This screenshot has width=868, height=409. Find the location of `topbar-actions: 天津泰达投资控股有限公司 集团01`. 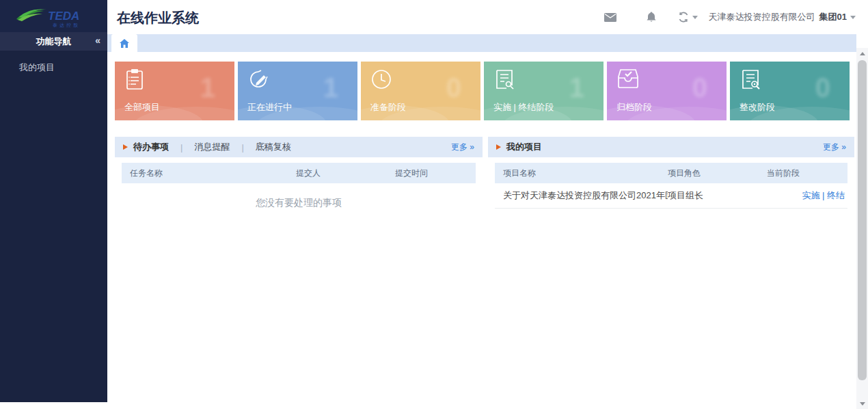

topbar-actions: 天津泰达投资控股有限公司 集团01 is located at coordinates (730, 17).